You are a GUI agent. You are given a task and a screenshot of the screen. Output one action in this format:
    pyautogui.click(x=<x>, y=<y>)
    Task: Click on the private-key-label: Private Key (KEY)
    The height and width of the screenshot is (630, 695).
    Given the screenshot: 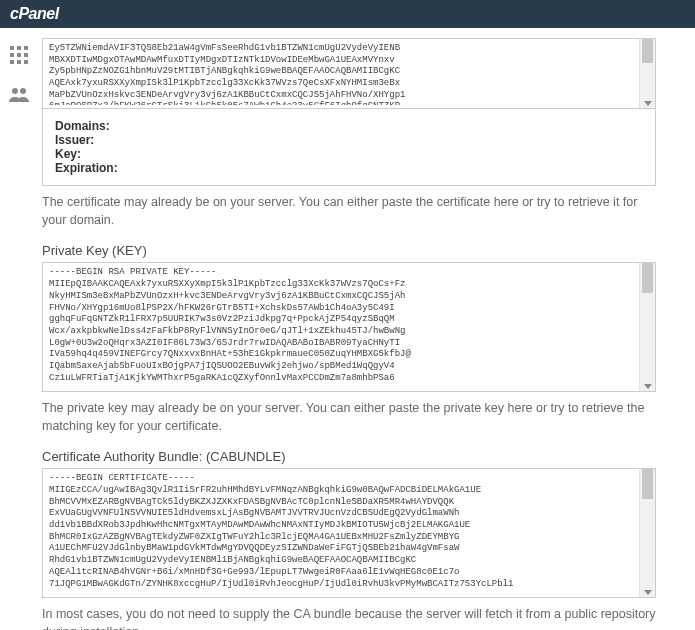 What is the action you would take?
    pyautogui.click(x=360, y=250)
    